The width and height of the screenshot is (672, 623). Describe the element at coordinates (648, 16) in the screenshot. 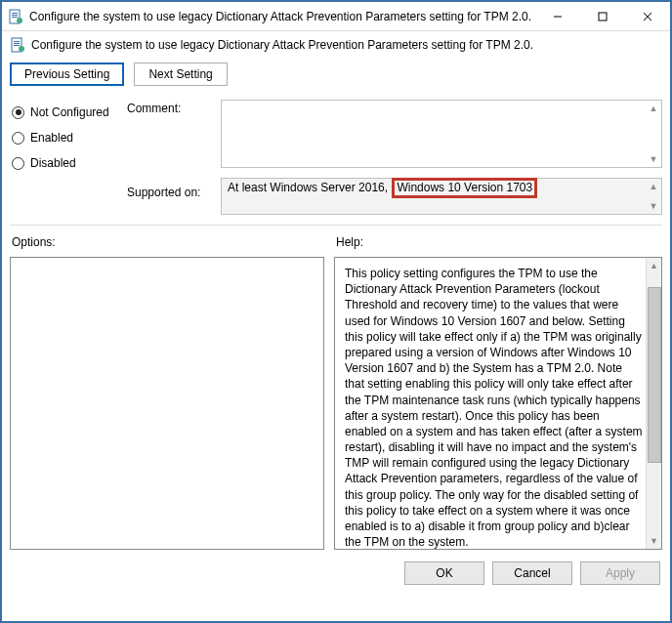

I see `close-button` at that location.